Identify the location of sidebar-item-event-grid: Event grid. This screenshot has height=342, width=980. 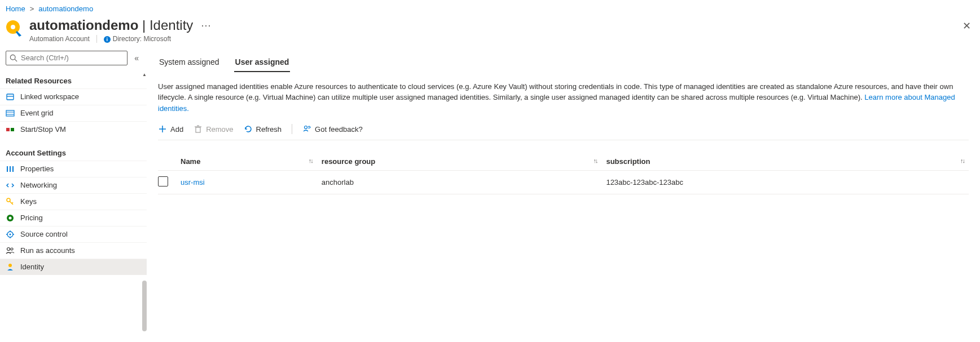
(73, 113).